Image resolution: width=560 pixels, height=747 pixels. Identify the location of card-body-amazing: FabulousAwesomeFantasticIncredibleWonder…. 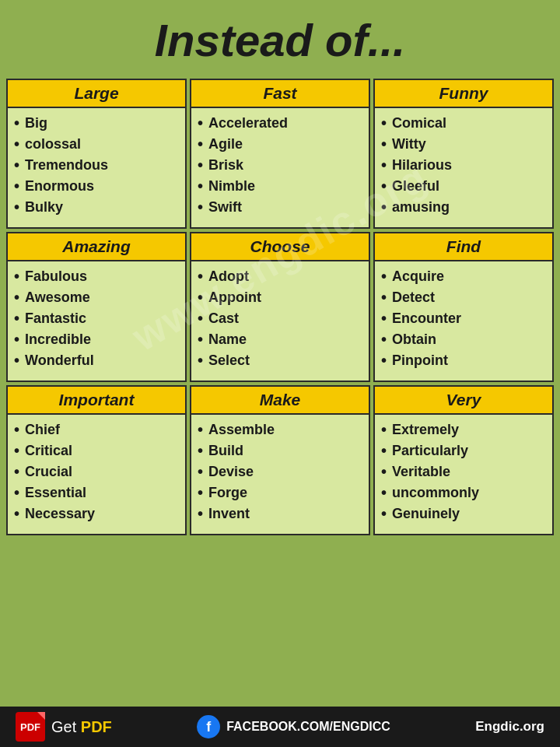
(96, 322).